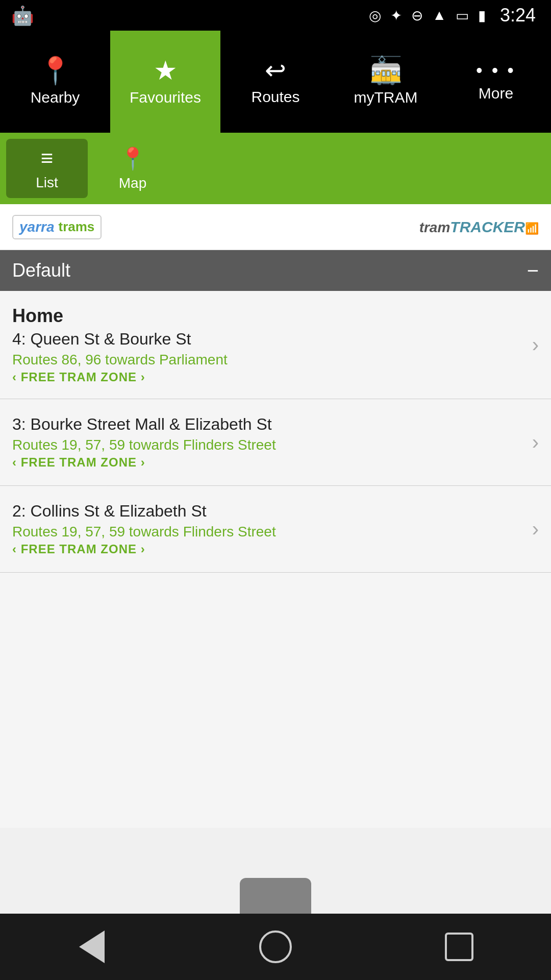 This screenshot has height=980, width=551. Describe the element at coordinates (276, 97) in the screenshot. I see `tab-routes-label: Routes` at that location.